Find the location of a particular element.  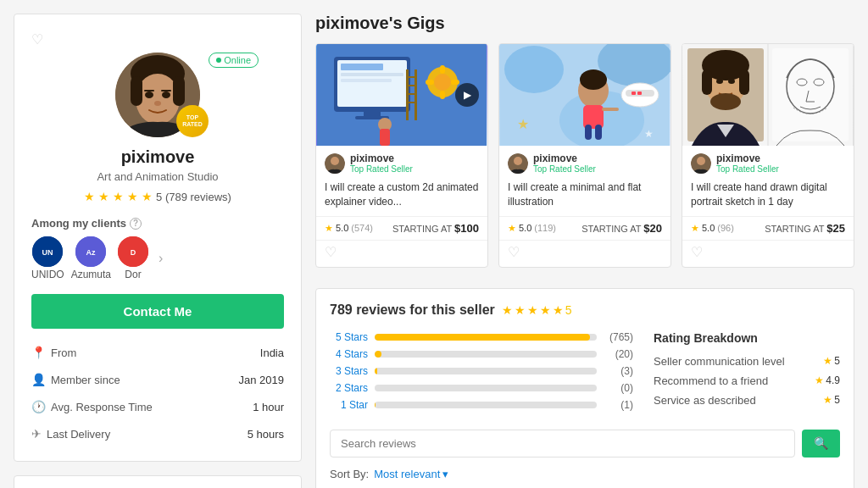

rb-stars-recommend: ★ 4.9 is located at coordinates (827, 380).